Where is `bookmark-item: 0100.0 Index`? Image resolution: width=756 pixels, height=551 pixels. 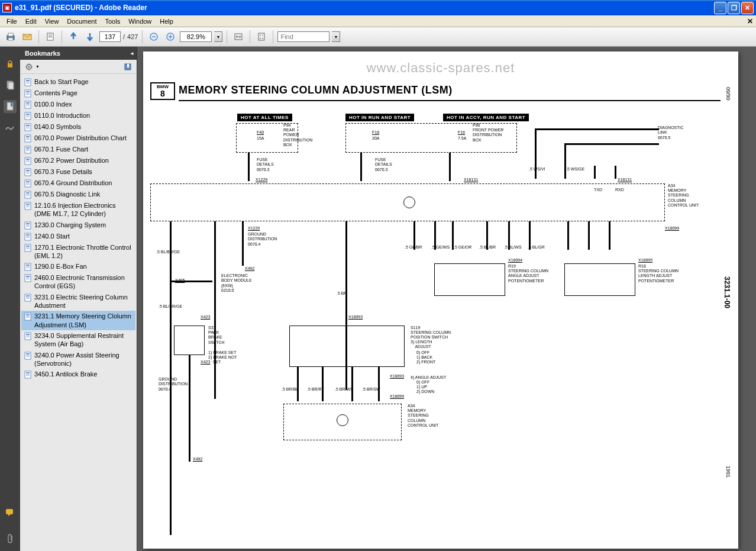
bookmark-item: 0100.0 Index is located at coordinates (78, 104).